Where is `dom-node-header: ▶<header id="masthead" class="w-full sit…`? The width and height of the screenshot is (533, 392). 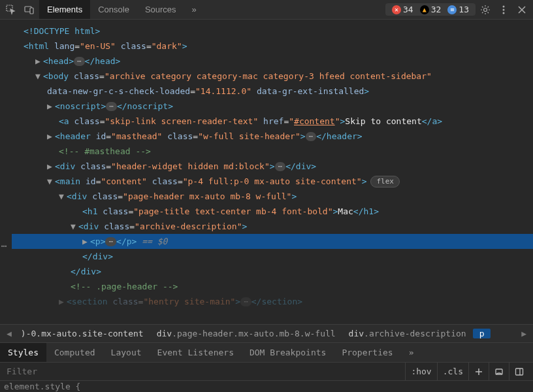 dom-node-header: ▶<header id="masthead" class="w-full sit… is located at coordinates (272, 136).